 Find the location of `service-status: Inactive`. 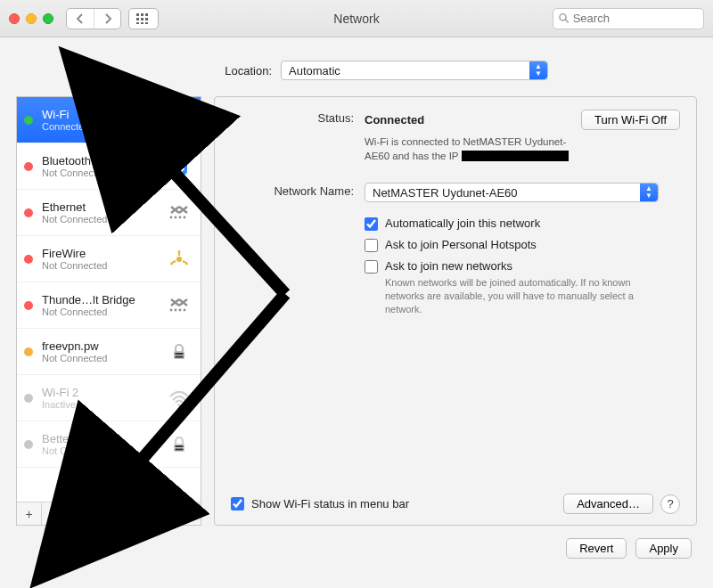

service-status: Inactive is located at coordinates (103, 404).